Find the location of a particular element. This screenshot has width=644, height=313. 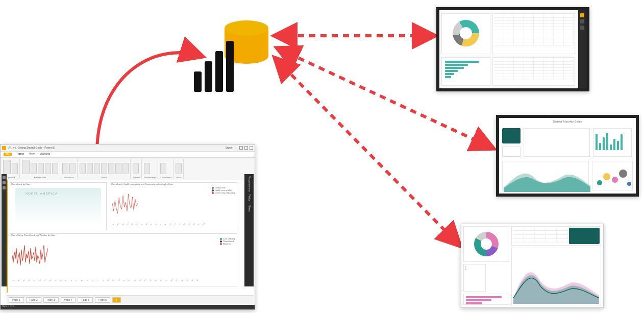

window-titlebar: ↺ ↻ ▾ | Getting Started Guide - Power BI… is located at coordinates (128, 148).